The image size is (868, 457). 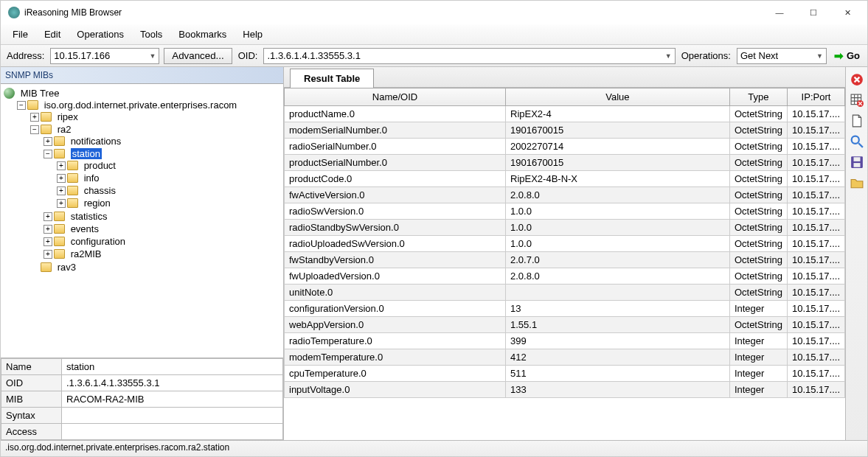 I want to click on new-document-icon, so click(x=857, y=121).